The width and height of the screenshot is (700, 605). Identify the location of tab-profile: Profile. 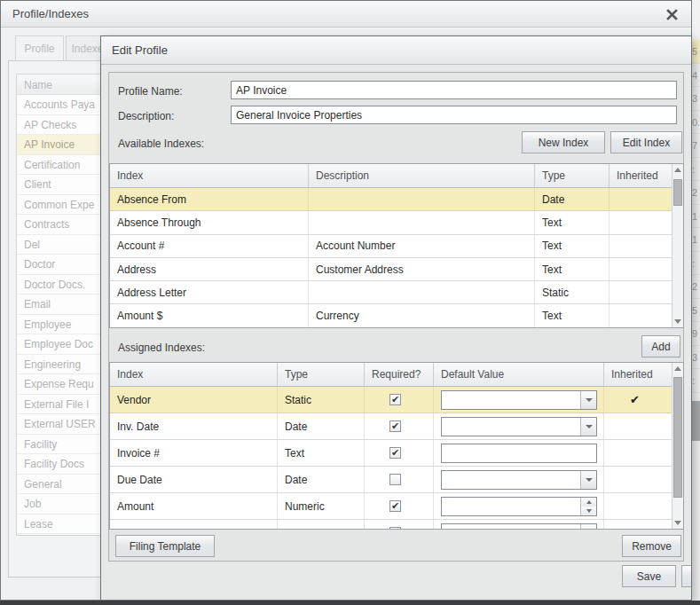
(39, 48).